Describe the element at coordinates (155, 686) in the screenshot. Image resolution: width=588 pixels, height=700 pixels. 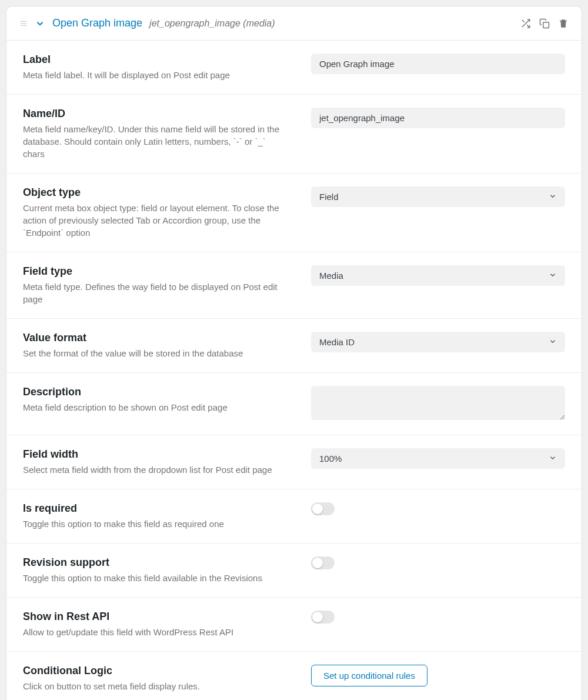
I see `conditional-desc: Click on button to set meta field displa…` at that location.